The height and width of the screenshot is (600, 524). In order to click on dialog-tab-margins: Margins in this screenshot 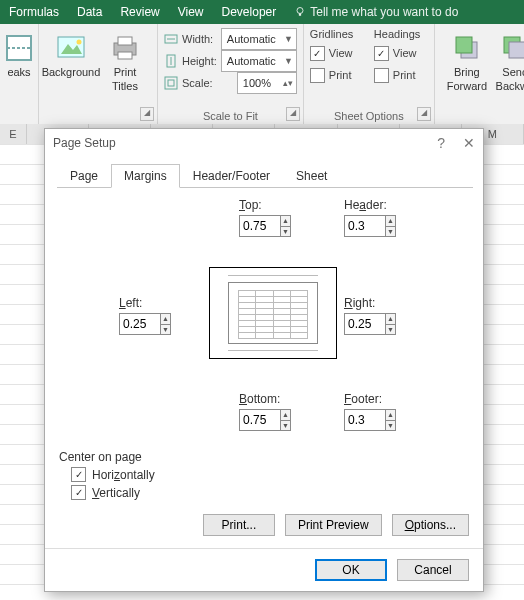, I will do `click(146, 176)`.